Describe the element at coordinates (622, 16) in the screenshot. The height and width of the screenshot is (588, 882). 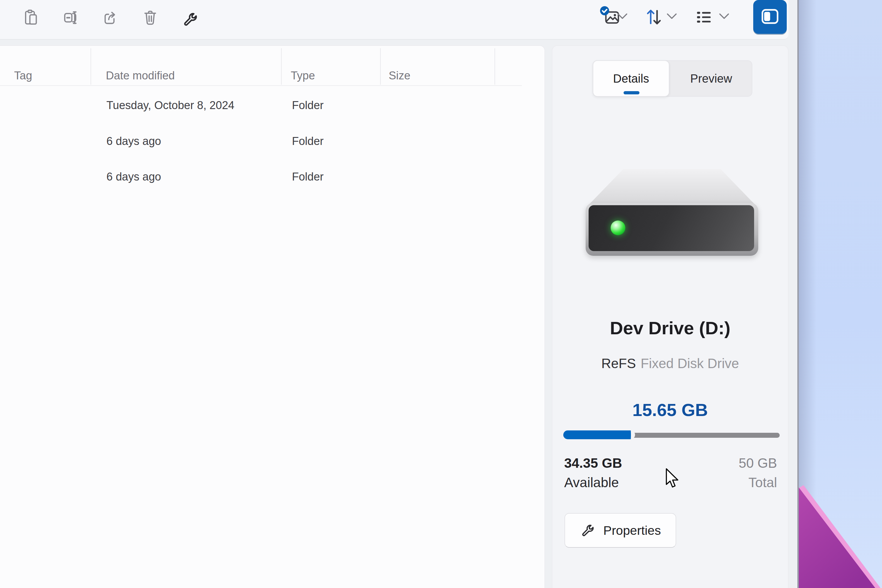
I see `select-dropdown-chevron` at that location.